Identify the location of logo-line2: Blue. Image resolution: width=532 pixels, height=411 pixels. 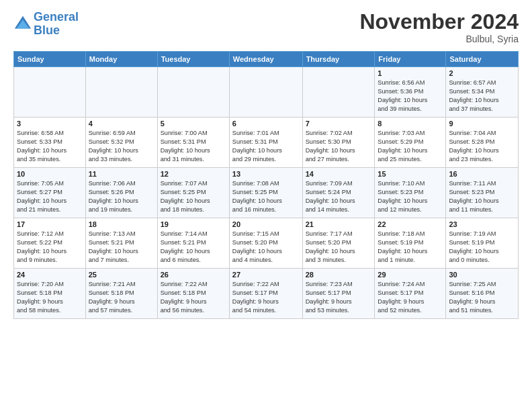
(47, 30).